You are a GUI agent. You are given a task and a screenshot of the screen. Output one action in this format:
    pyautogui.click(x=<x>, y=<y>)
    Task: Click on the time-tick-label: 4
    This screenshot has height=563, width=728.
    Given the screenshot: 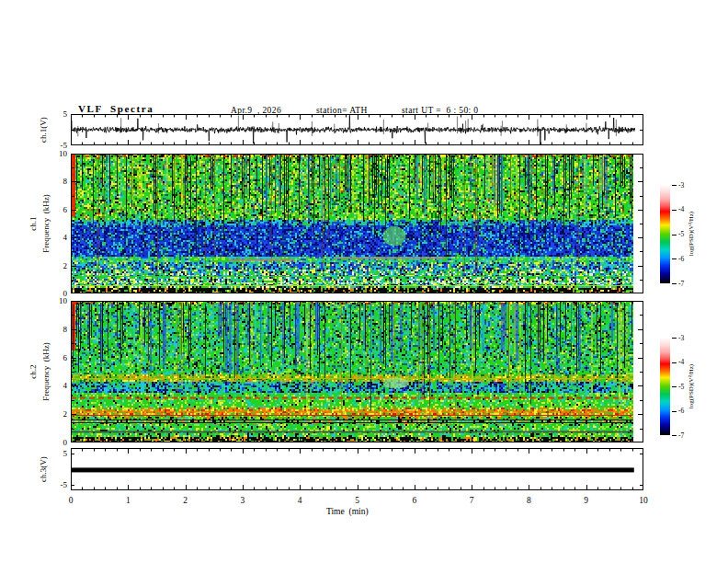 What is the action you would take?
    pyautogui.click(x=300, y=500)
    